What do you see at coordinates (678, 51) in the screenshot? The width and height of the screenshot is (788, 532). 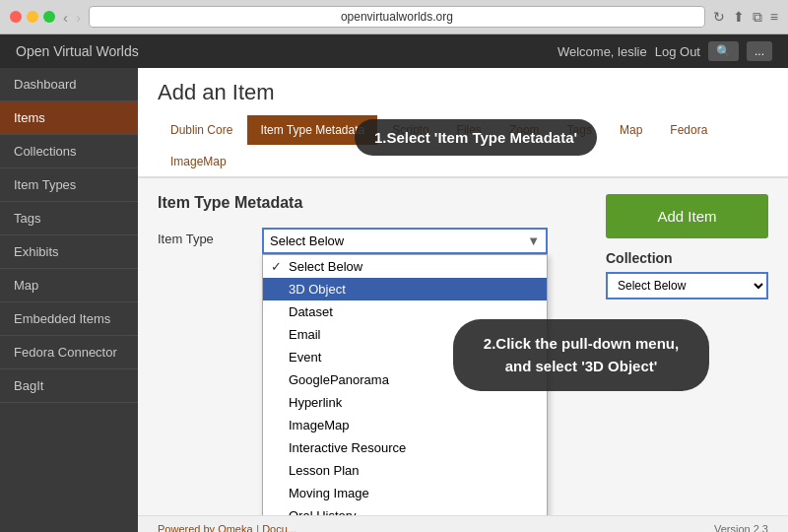 I see `logout-link: Log Out` at bounding box center [678, 51].